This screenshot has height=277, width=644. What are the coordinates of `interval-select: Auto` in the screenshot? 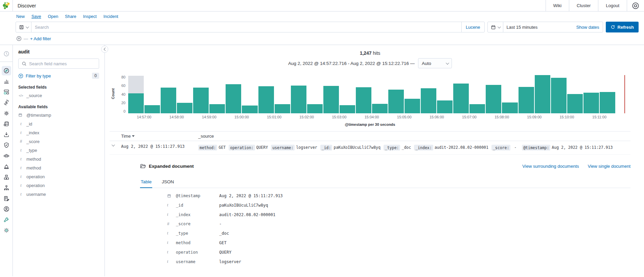 It's located at (435, 63).